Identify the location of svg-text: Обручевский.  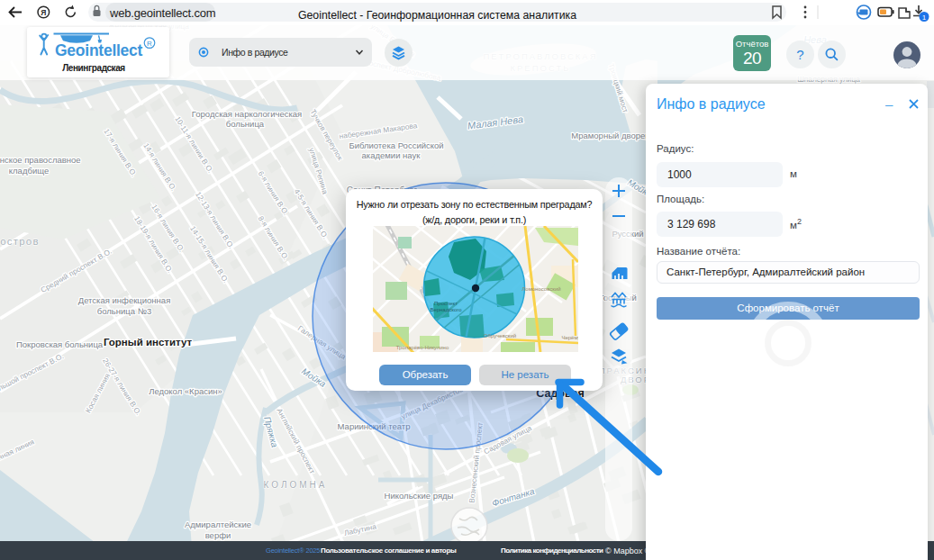
(500, 336).